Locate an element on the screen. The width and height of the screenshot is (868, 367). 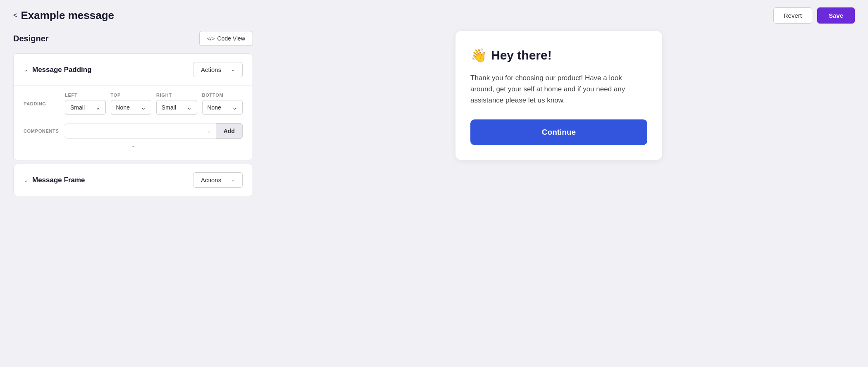
padding-left-value: Small is located at coordinates (78, 107).